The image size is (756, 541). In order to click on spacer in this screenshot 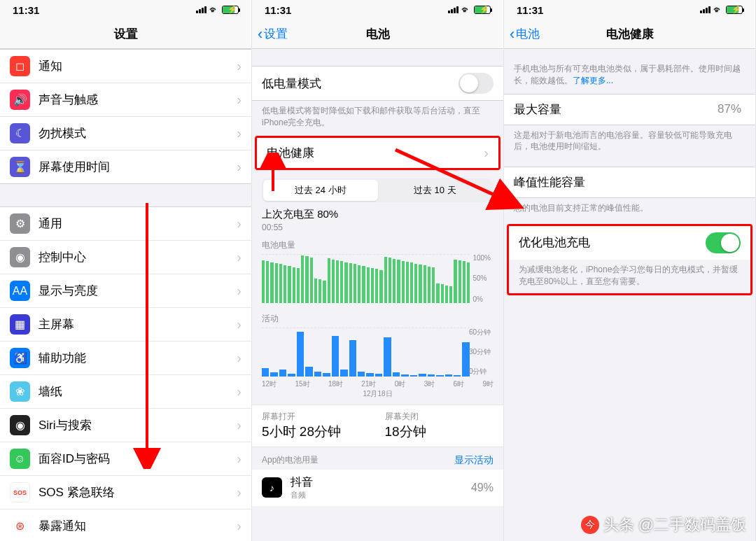, I will do `click(126, 195)`.